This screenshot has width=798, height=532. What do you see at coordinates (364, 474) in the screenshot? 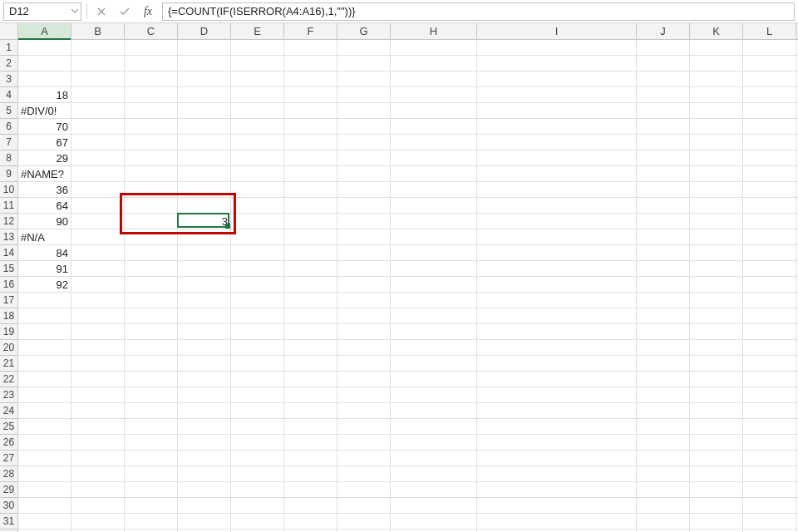
I see `cell-G28` at bounding box center [364, 474].